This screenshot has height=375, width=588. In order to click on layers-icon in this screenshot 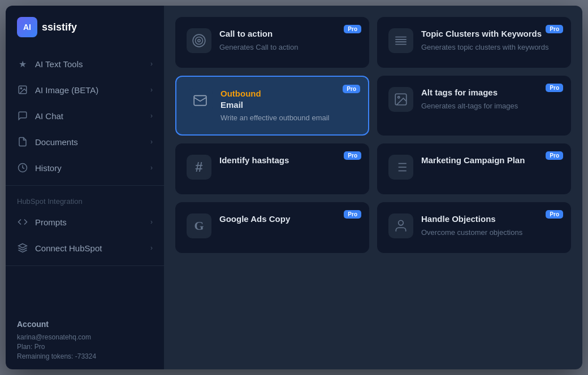, I will do `click(23, 248)`.